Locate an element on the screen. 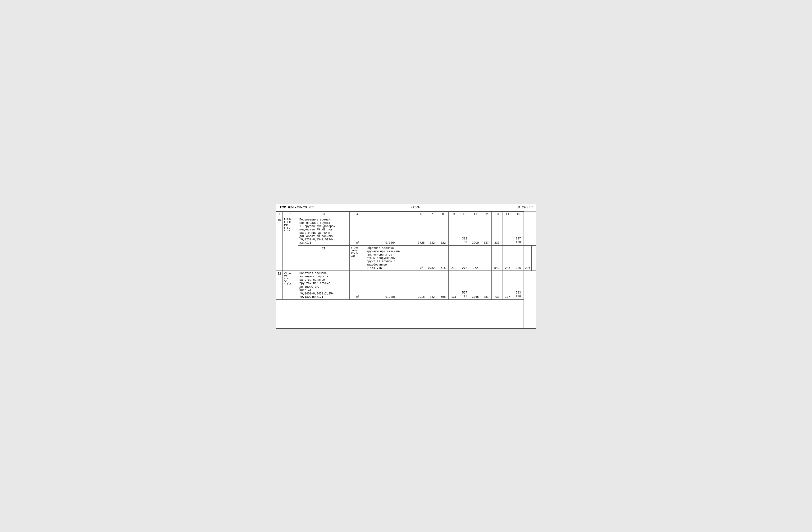 This screenshot has width=812, height=532. row1-num: IO is located at coordinates (279, 244).